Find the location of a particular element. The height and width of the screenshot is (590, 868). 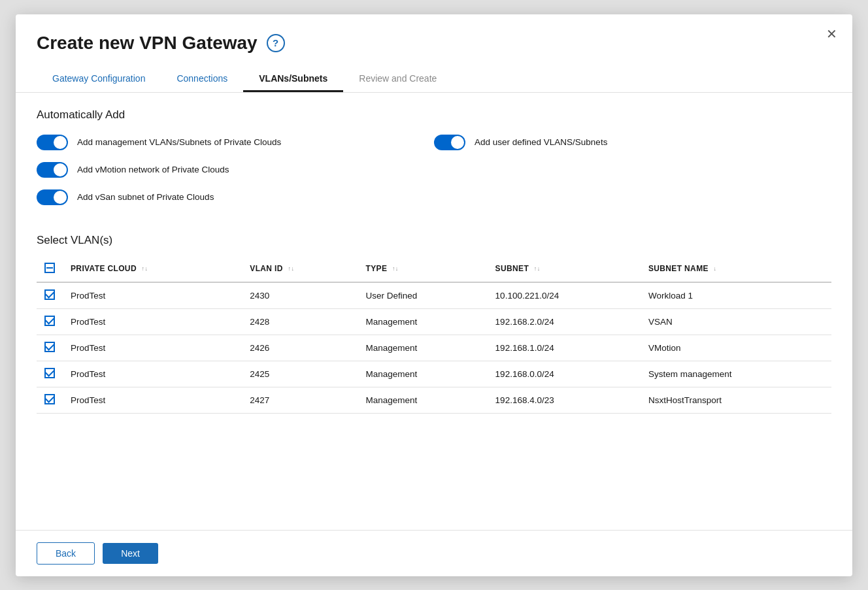

row-private-cloud-0: ProdTest is located at coordinates (152, 295).